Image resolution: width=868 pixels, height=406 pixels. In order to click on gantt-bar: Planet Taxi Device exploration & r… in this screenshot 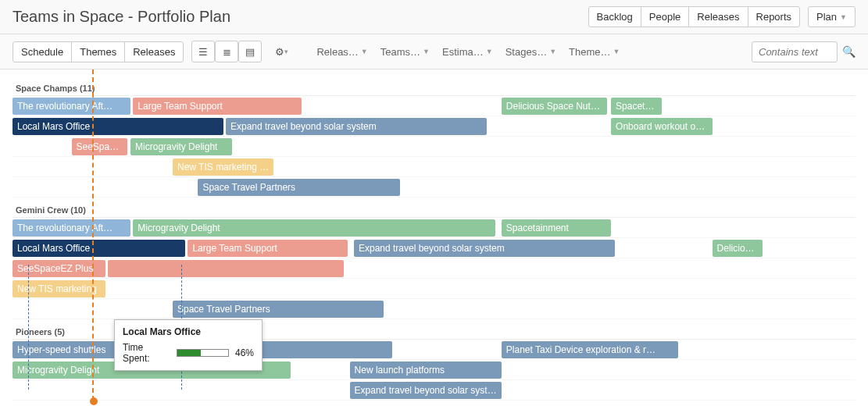, I will do `click(591, 350)`.